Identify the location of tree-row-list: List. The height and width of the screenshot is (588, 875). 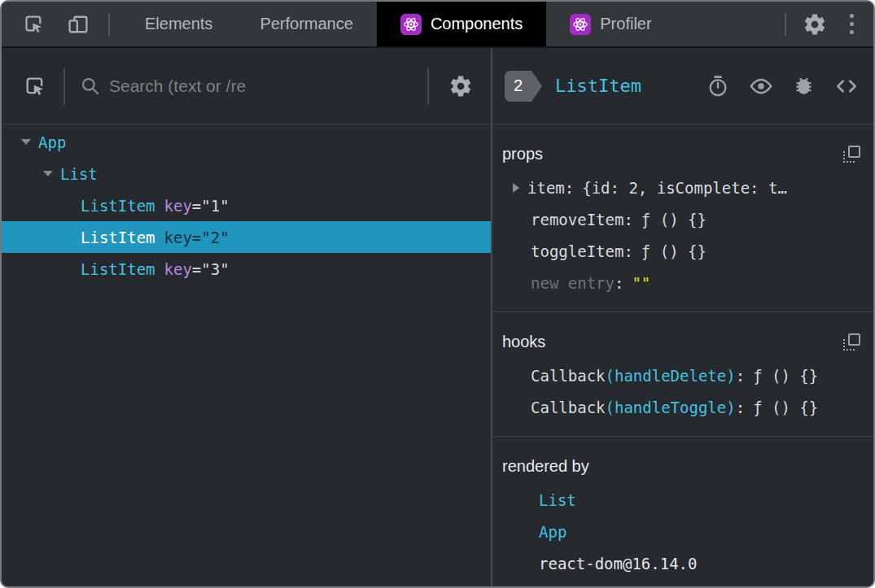
(246, 174).